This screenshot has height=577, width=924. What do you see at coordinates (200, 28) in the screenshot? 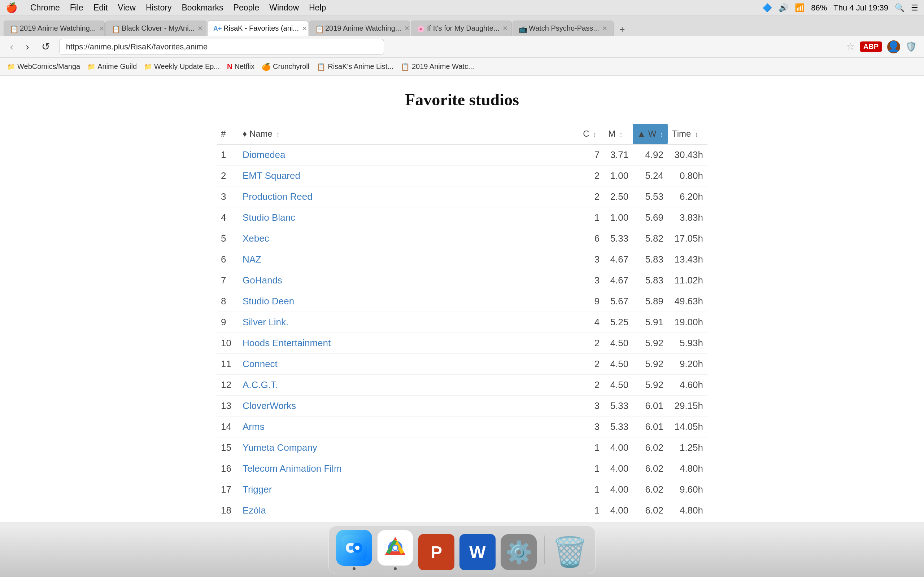
I see `tab-2-close: ✕` at bounding box center [200, 28].